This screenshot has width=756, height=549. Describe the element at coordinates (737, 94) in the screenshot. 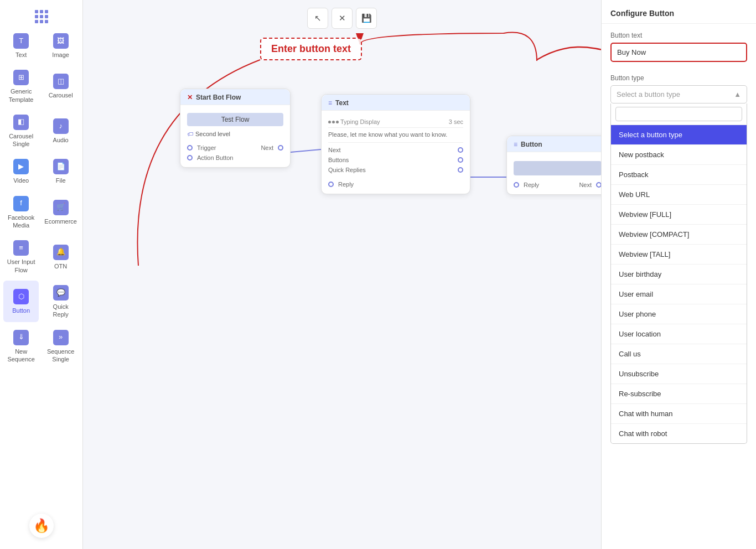

I see `chevron-up-icon: ▲` at that location.